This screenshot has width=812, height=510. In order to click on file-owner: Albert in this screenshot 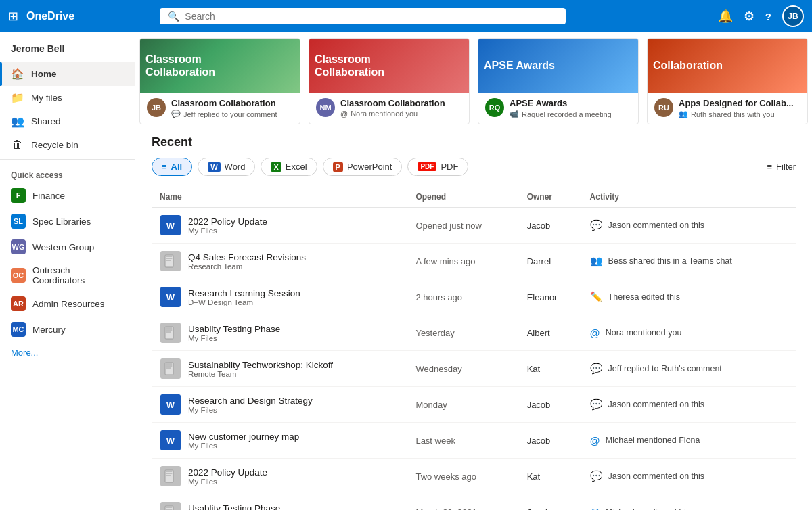, I will do `click(551, 333)`.